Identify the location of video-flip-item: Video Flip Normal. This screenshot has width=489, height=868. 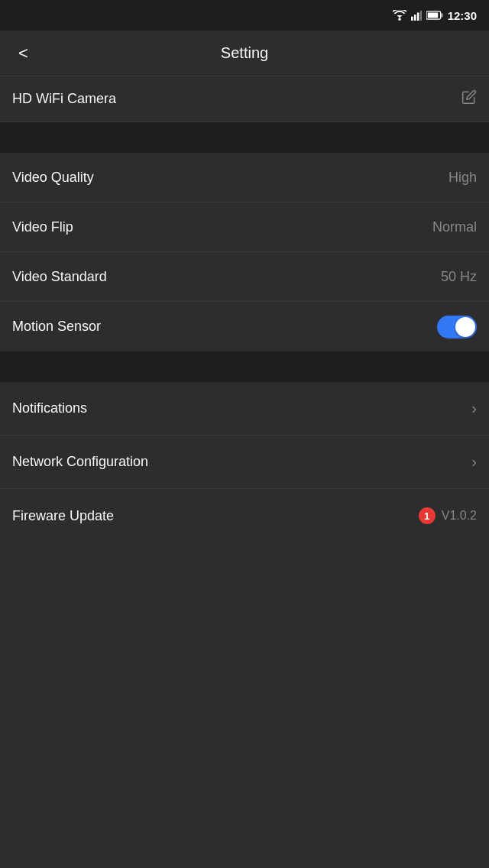
(244, 228).